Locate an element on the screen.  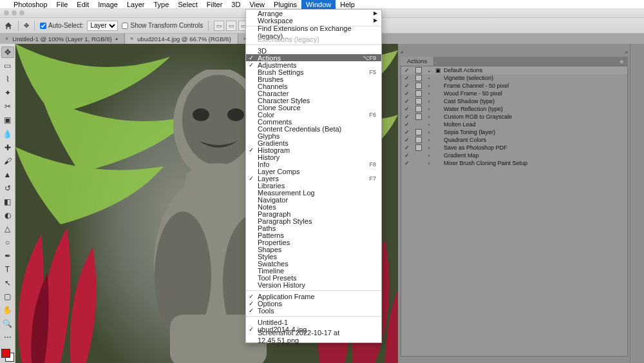
menu-item-libraries: Libraries is located at coordinates (314, 186).